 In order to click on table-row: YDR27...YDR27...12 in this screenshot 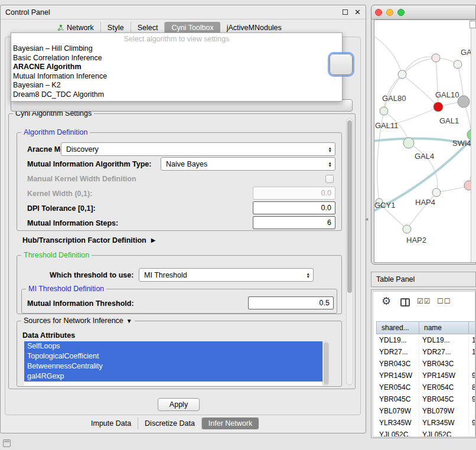, I will do `click(426, 352)`.